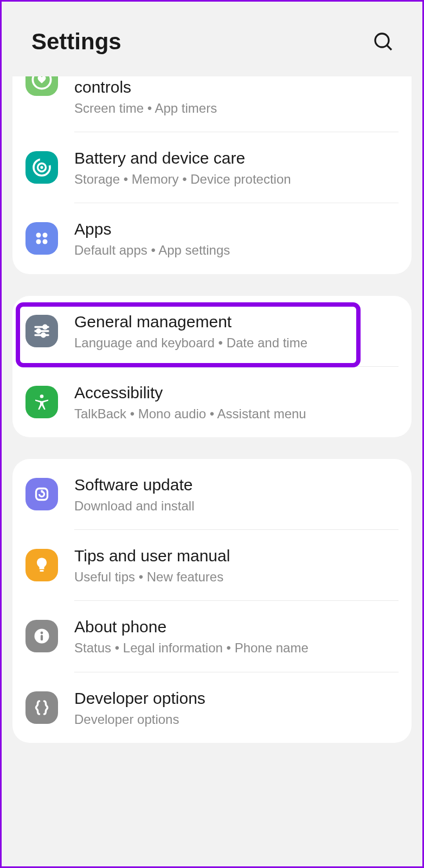 The image size is (424, 868). I want to click on item-subtitle: Useful tips • New features, so click(236, 576).